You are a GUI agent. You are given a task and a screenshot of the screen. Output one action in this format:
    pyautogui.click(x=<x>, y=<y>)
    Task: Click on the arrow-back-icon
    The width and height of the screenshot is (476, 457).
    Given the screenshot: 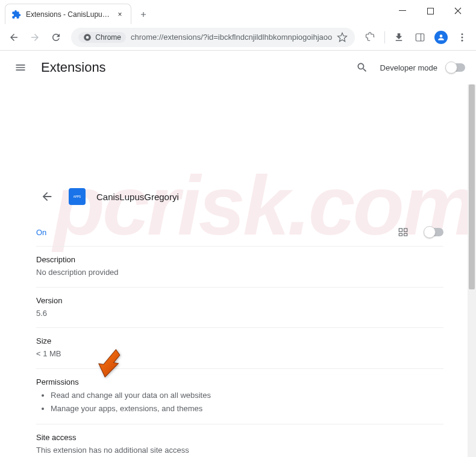 What is the action you would take?
    pyautogui.click(x=47, y=197)
    